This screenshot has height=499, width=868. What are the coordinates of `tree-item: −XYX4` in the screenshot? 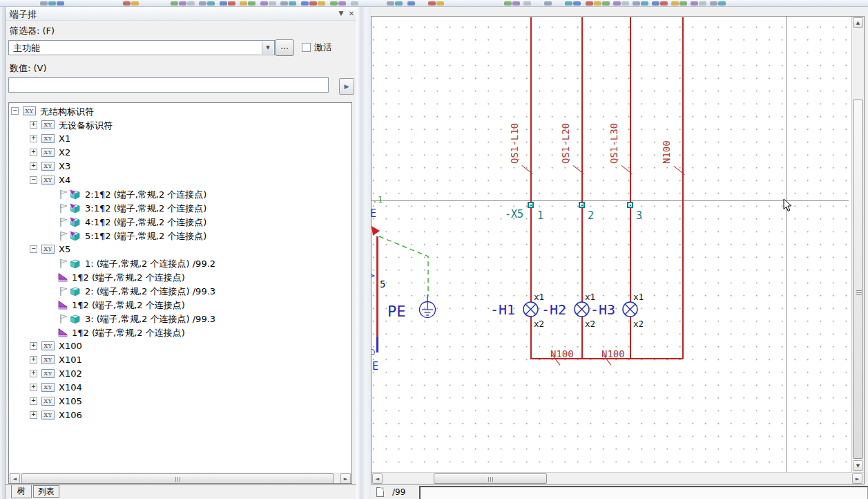 It's located at (180, 180).